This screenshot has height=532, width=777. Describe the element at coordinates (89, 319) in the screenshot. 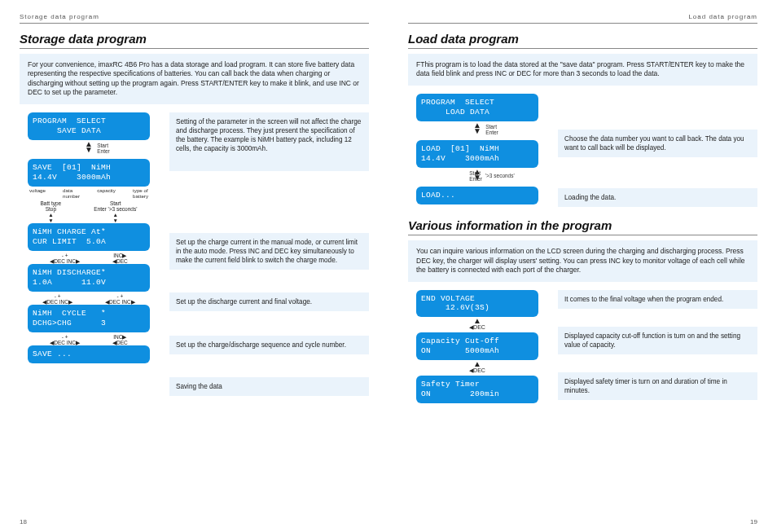

I see `lcd-screen: NiMH CYCLE * DCHG>CHG 3` at that location.